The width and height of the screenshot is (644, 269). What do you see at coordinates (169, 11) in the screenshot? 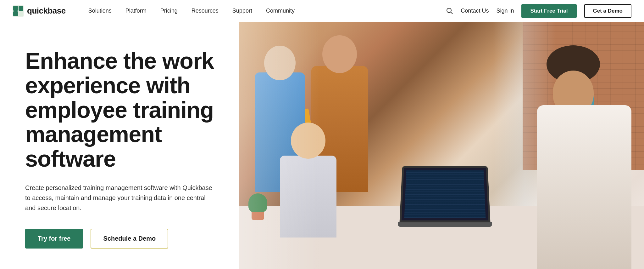
I see `nav-link-pricing: Pricing` at bounding box center [169, 11].